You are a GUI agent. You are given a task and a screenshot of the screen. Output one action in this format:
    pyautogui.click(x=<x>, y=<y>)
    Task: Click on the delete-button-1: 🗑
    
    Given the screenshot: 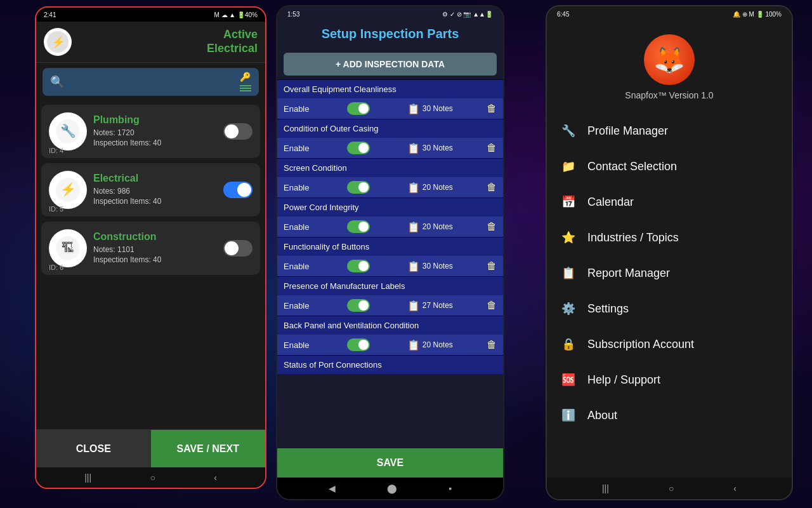 What is the action you would take?
    pyautogui.click(x=492, y=109)
    